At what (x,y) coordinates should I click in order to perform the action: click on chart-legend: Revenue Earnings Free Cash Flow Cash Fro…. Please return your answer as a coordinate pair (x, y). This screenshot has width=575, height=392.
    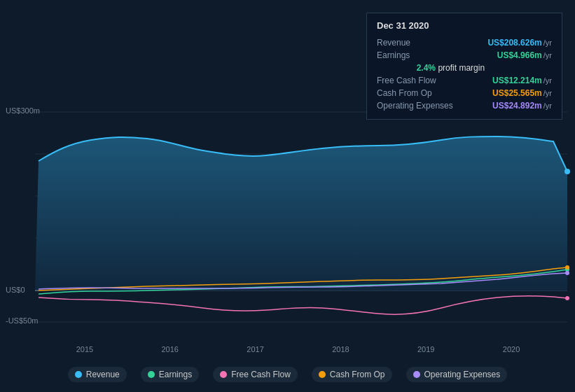
    Looking at the image, I should click on (287, 374).